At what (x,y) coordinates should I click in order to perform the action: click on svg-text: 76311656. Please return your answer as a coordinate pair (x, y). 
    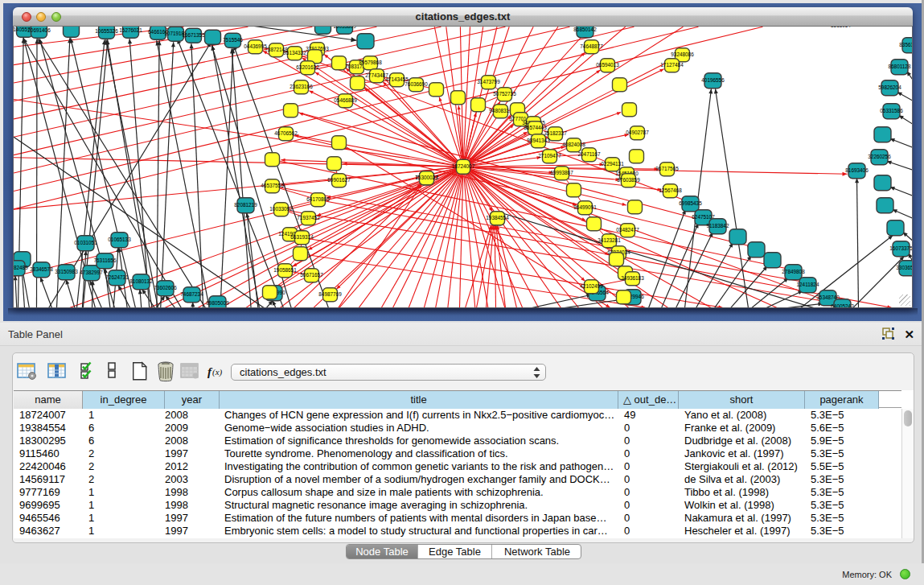
    Looking at the image, I should click on (105, 261).